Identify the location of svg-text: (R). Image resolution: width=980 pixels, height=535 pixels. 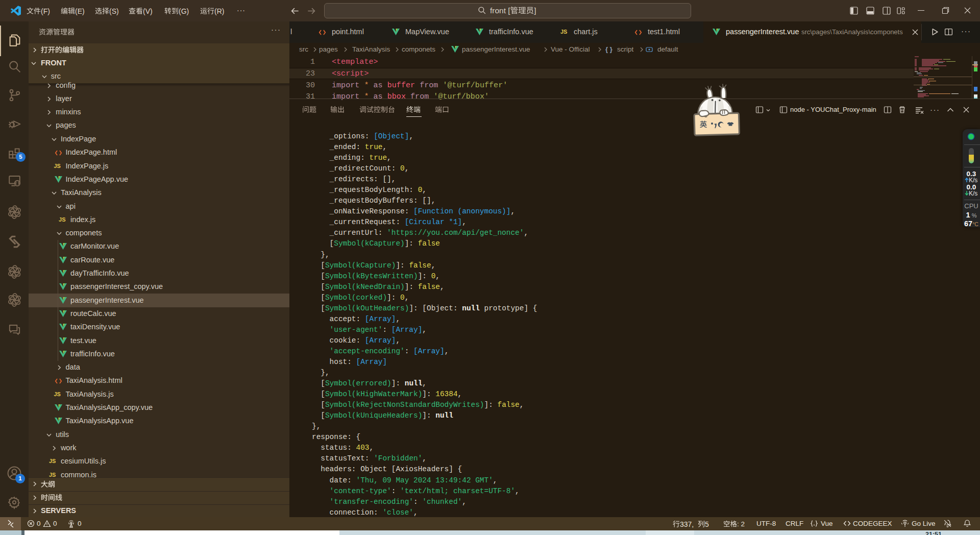
(219, 11).